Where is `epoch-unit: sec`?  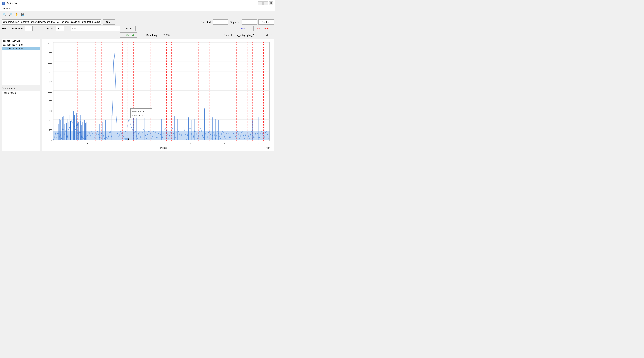
epoch-unit: sec is located at coordinates (68, 28).